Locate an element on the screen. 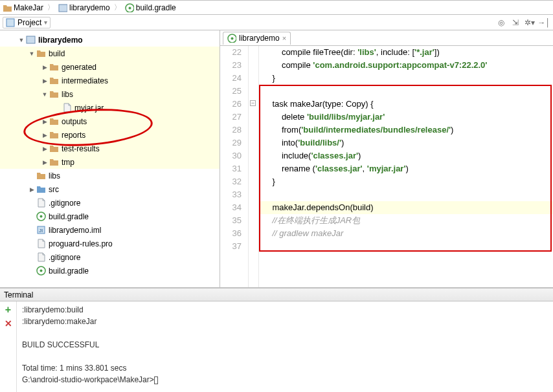 This screenshot has height=392, width=553. project-view-selector: Project ▾ is located at coordinates (27, 23).